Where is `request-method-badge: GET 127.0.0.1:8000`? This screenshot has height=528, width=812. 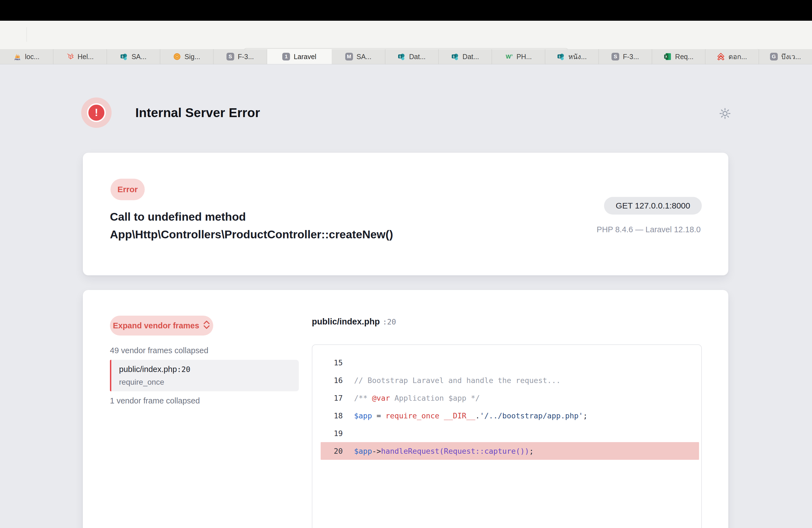 request-method-badge: GET 127.0.0.1:8000 is located at coordinates (653, 206).